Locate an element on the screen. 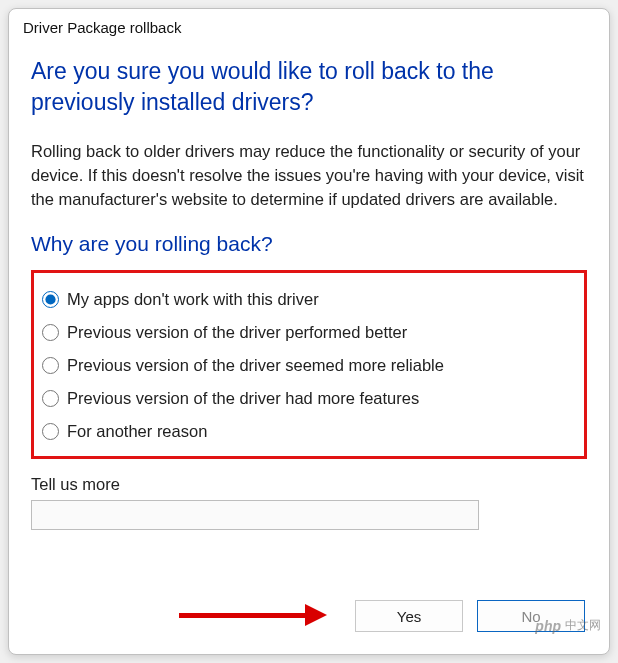 The height and width of the screenshot is (663, 618). no-button: No is located at coordinates (531, 616).